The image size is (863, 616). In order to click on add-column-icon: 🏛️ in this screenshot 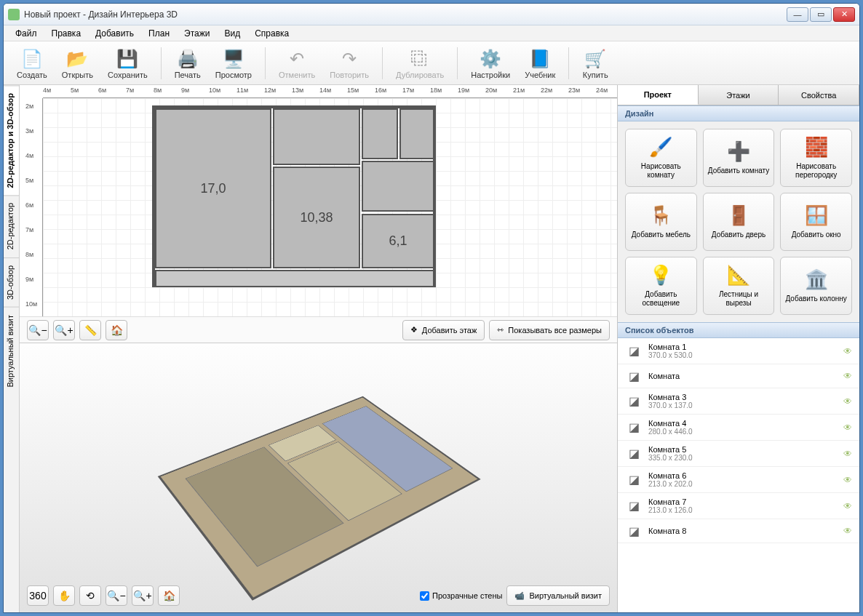, I will do `click(816, 279)`.